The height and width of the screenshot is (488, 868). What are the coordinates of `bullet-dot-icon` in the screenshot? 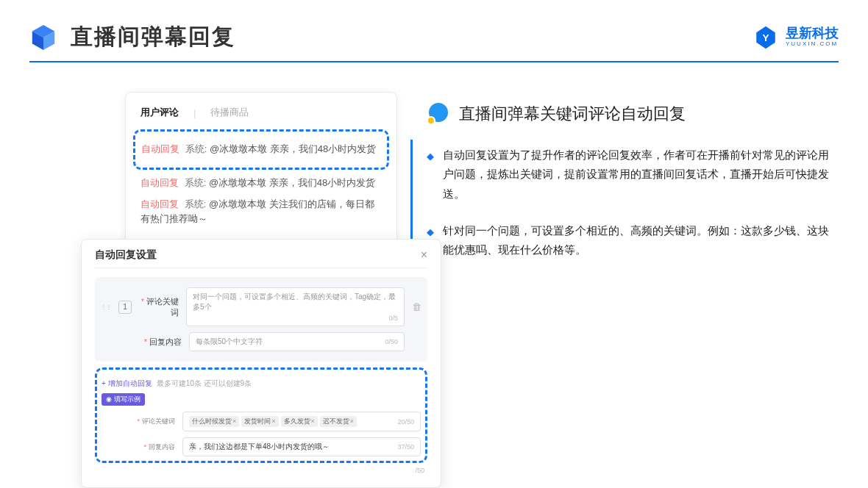 It's located at (438, 114).